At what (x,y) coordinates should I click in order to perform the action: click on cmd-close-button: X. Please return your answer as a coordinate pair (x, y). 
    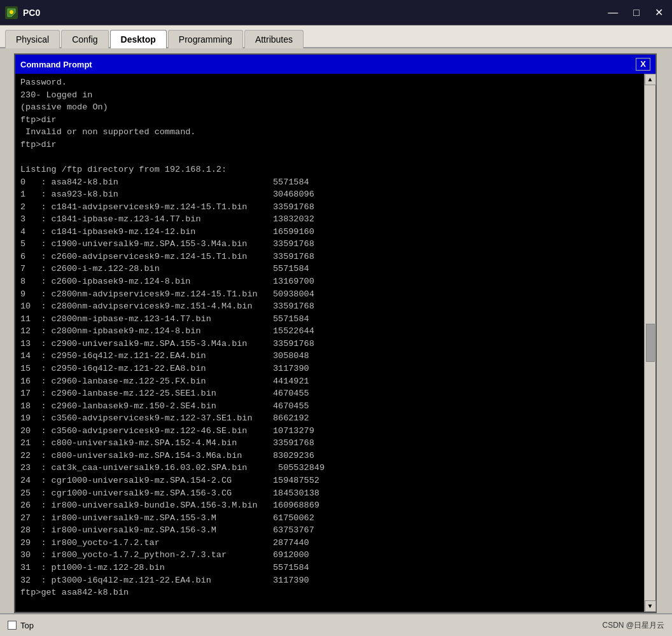
    Looking at the image, I should click on (643, 64).